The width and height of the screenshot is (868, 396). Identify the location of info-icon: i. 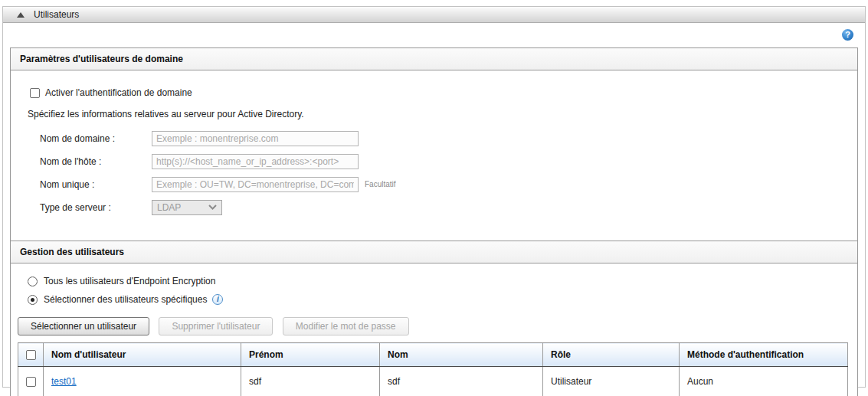
(218, 299).